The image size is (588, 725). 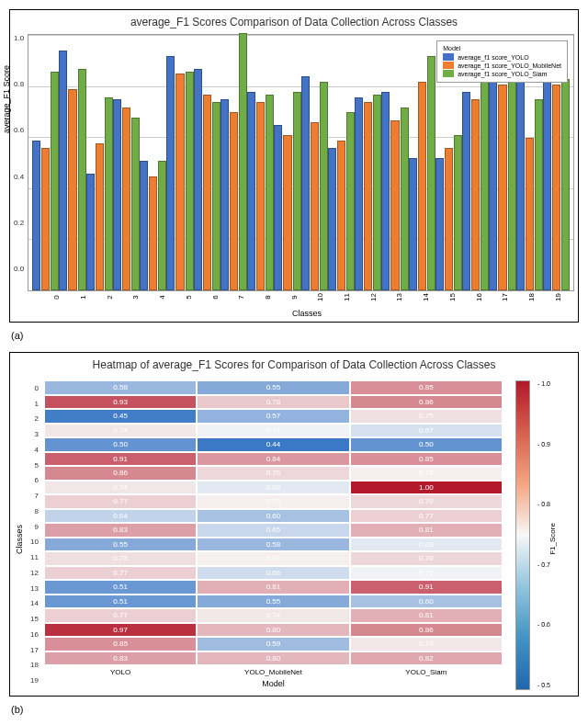 What do you see at coordinates (274, 684) in the screenshot?
I see `heatmap-x-axis-label: Model` at bounding box center [274, 684].